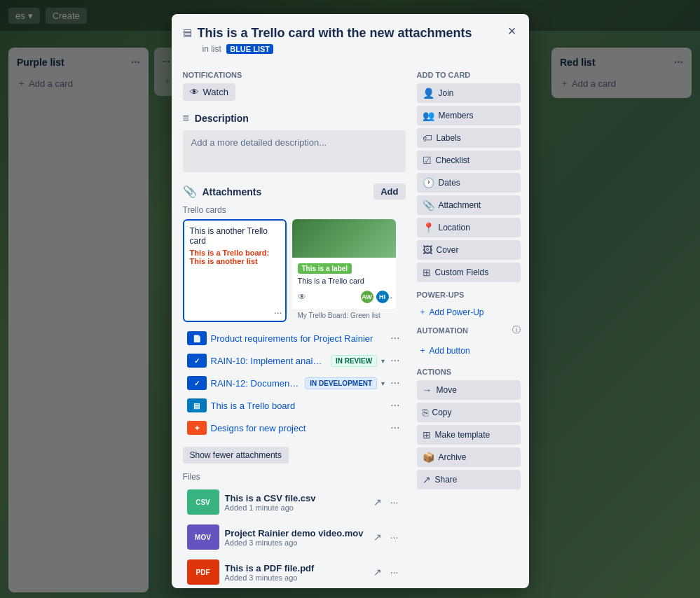 The image size is (700, 598). Describe the element at coordinates (294, 270) in the screenshot. I see `trello-cards-row: This is another Trello card This is a Tr…` at that location.